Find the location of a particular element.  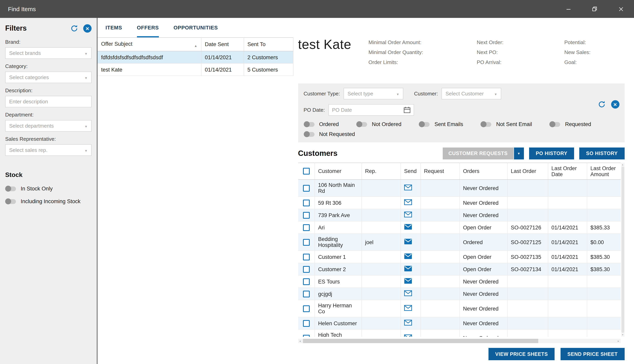

customer-row: 739 Park Ave Never Ordered is located at coordinates (459, 215).